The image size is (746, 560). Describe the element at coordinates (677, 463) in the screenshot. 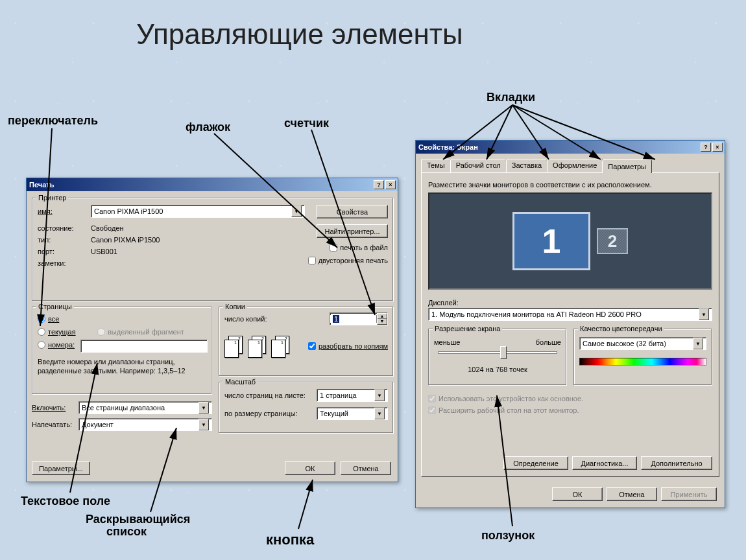

I see `advanced-button: Дополнительно` at that location.